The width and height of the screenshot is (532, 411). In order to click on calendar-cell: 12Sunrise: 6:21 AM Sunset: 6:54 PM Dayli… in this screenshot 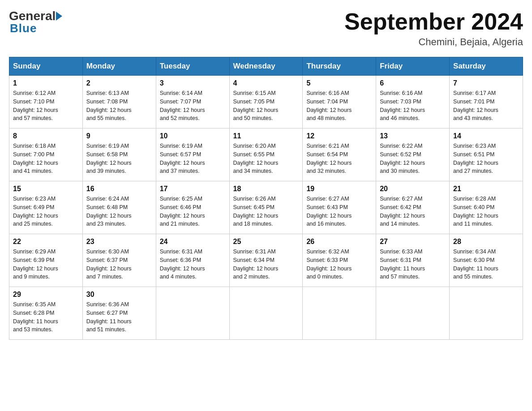, I will do `click(339, 155)`.